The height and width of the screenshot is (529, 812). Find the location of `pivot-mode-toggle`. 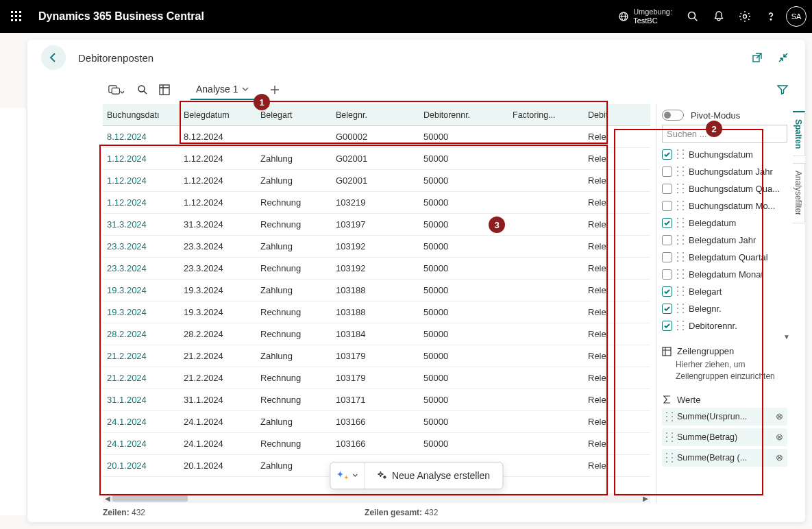

pivot-mode-toggle is located at coordinates (673, 115).